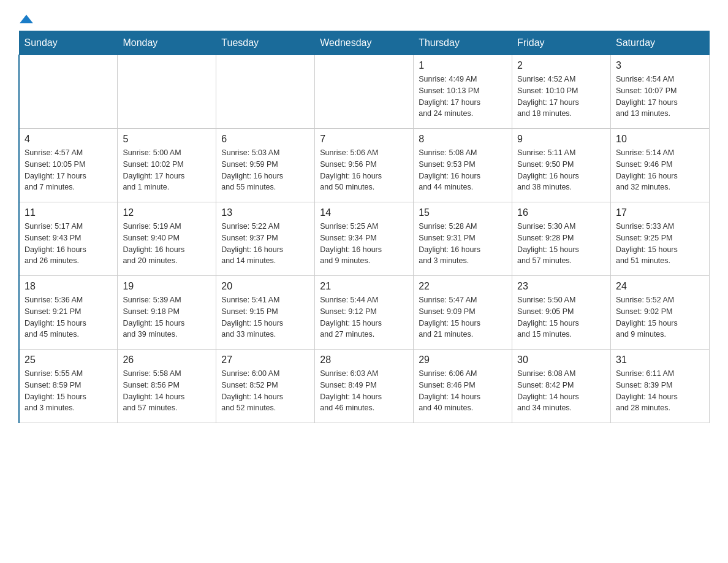  Describe the element at coordinates (561, 66) in the screenshot. I see `day-number: 2` at that location.